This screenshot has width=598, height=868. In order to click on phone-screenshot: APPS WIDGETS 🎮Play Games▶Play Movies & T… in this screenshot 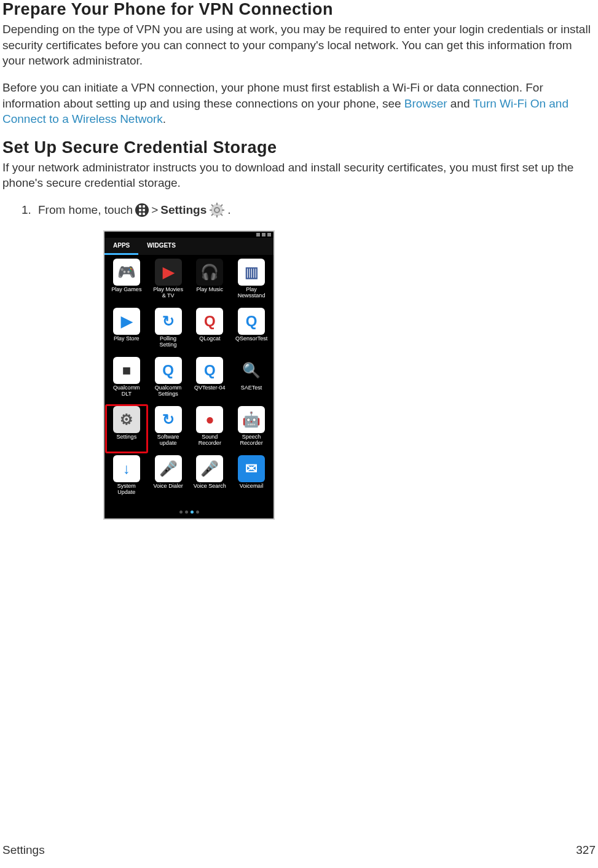, I will do `click(189, 375)`.